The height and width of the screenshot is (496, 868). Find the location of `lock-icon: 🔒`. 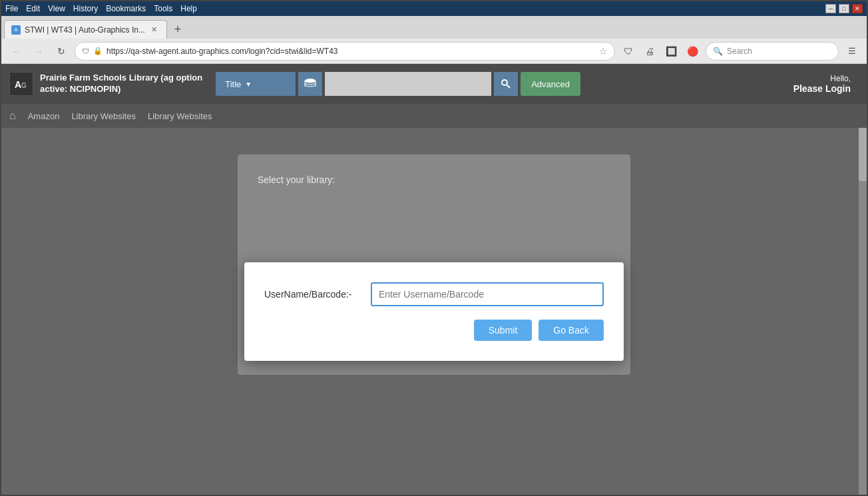

lock-icon: 🔒 is located at coordinates (98, 51).